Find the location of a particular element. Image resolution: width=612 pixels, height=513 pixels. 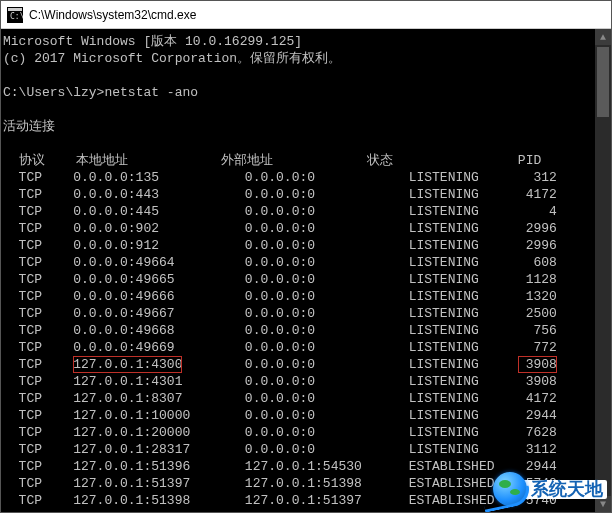

table-row: TCP 127.0.0.1:10000 0.0.0.0:0 LISTENING … is located at coordinates (306, 416).